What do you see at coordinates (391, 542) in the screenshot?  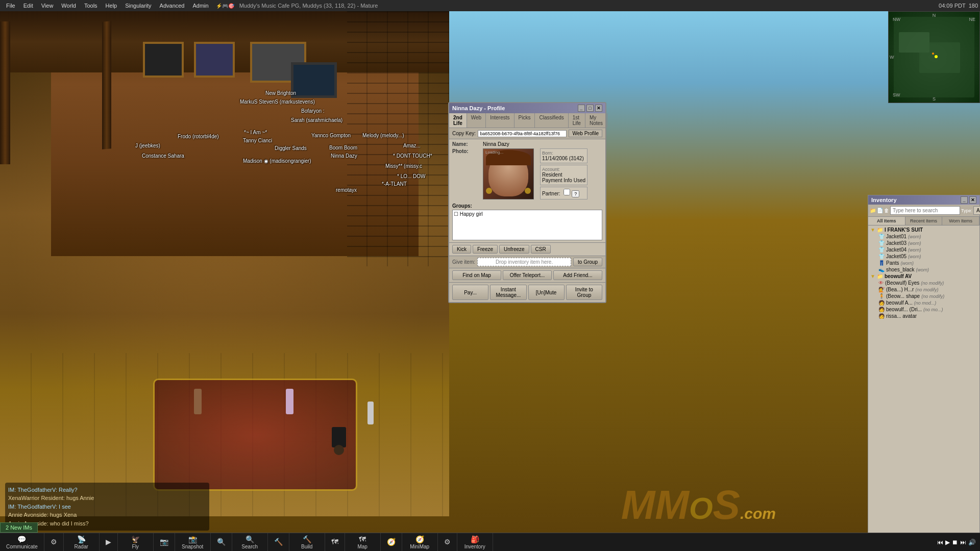 I see `taskbar-btn-minimap-icon: 🧭` at bounding box center [391, 542].